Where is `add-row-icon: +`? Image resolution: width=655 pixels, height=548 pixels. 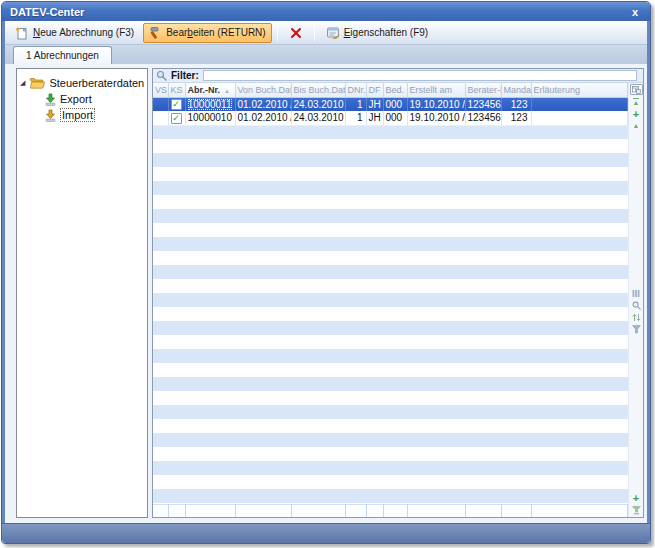
add-row-icon: + is located at coordinates (636, 114).